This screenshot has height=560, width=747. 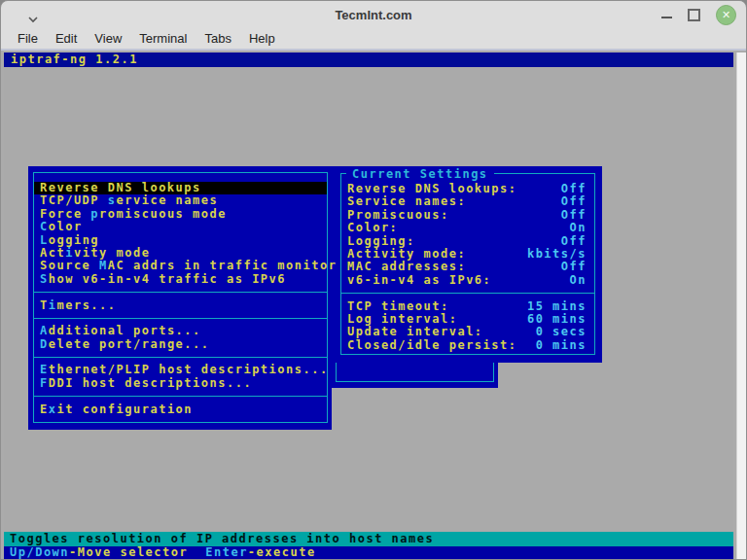 What do you see at coordinates (698, 15) in the screenshot?
I see `window-controls: ✕` at bounding box center [698, 15].